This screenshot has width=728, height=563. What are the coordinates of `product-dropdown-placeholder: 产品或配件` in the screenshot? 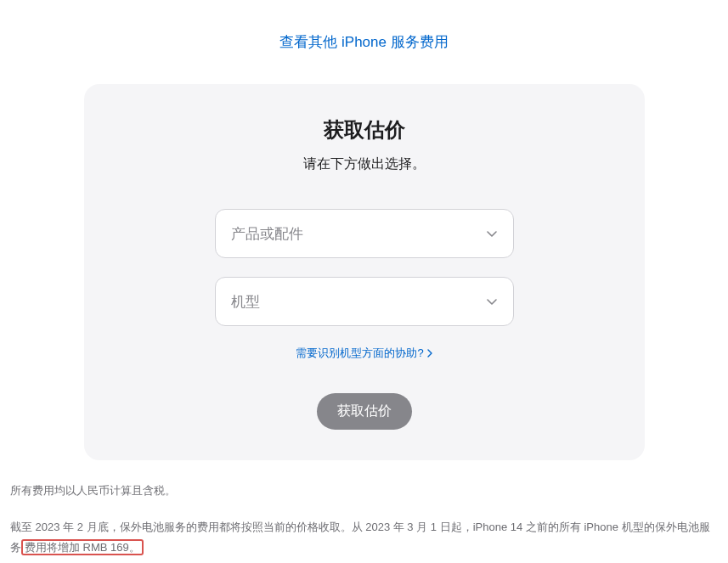 It's located at (267, 234).